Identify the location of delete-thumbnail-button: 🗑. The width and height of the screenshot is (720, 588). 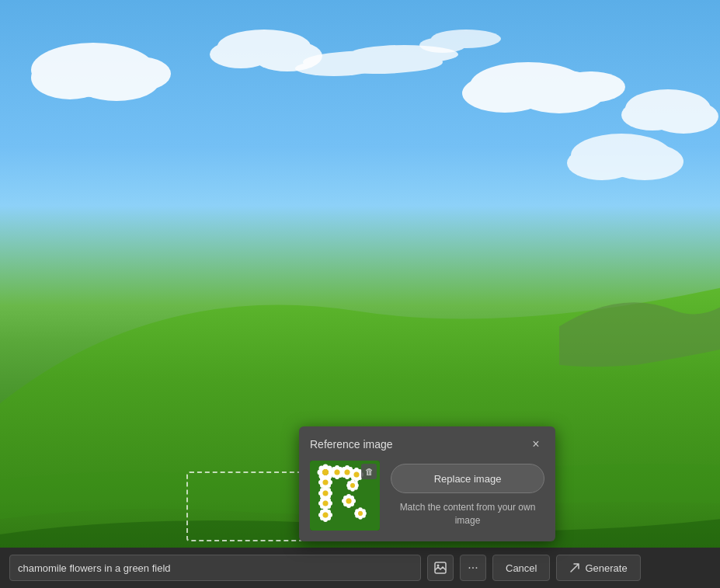
(369, 471).